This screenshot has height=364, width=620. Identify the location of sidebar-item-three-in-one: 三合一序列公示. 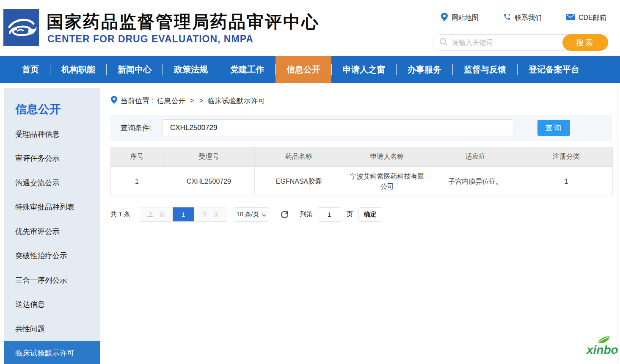
(52, 280).